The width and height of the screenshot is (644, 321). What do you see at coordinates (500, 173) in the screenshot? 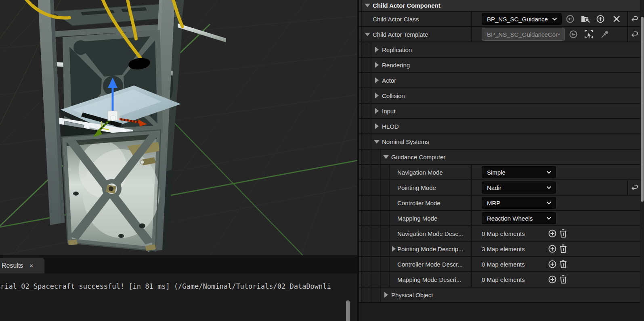
I see `property-row-navigation-mode: Navigation Mode Simple` at bounding box center [500, 173].